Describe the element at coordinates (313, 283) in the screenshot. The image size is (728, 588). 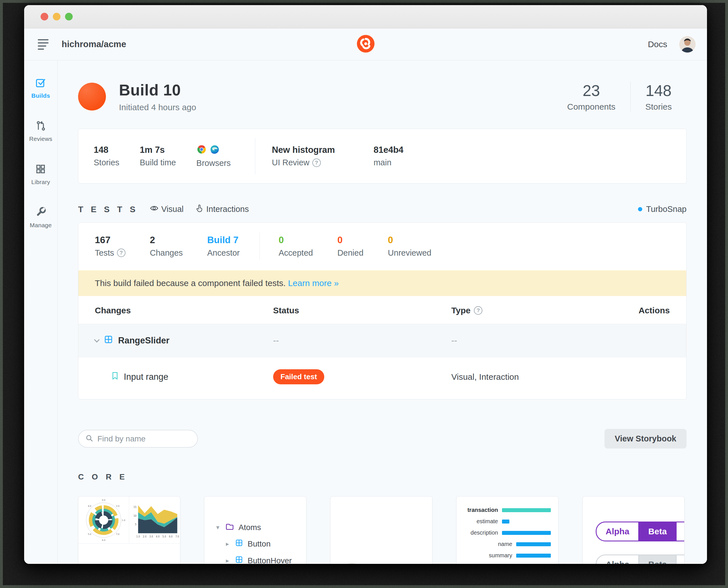
I see `learn-more-link: Learn more »` at that location.